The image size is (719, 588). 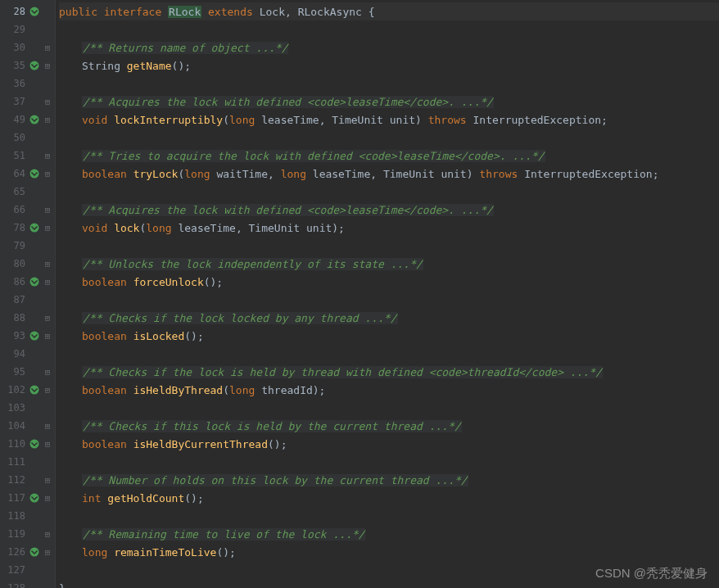 What do you see at coordinates (28, 294) in the screenshot?
I see `gutter: 282930⊞35⊞3637⊞49⊞5051⊞64⊞6566⊞78⊞7980⊞8…` at bounding box center [28, 294].